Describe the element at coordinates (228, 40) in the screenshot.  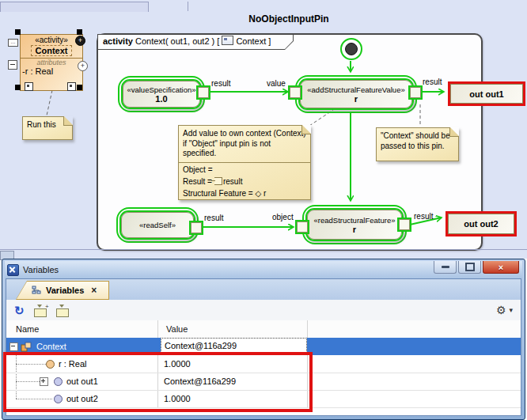
I see `activity-diagram-icon` at that location.